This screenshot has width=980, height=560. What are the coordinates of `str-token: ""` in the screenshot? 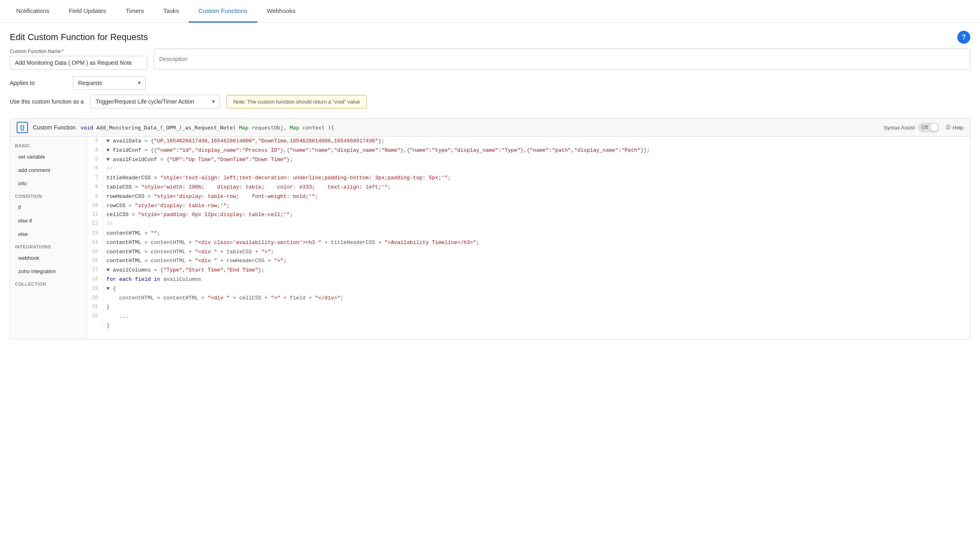 It's located at (154, 233).